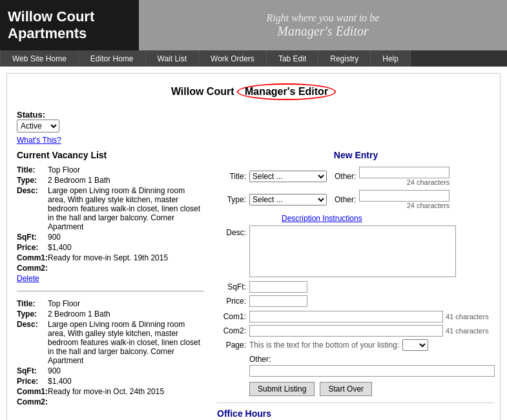 This screenshot has height=420, width=507. Describe the element at coordinates (110, 237) in the screenshot. I see `vacancy-sqft-row: SqFt: 900` at that location.